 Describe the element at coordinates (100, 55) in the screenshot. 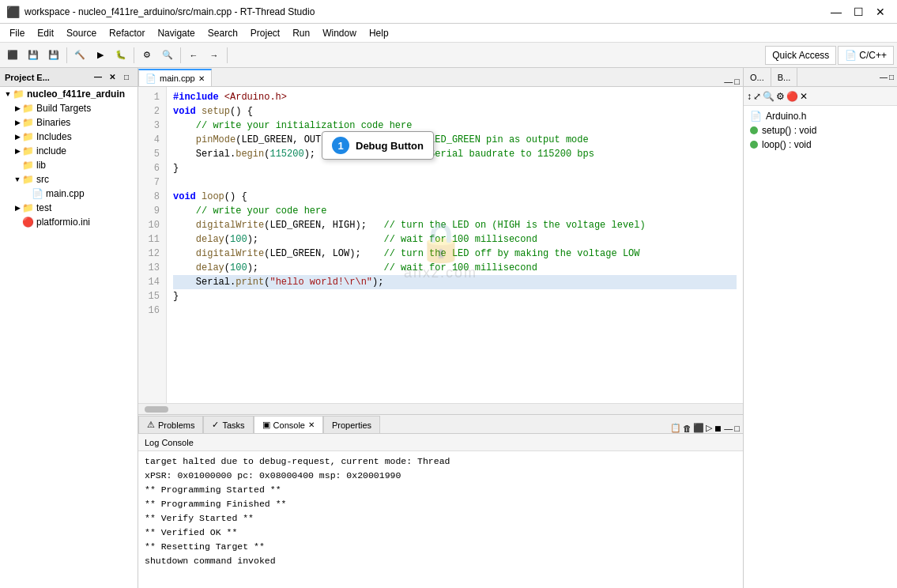

I see `run-button: ▶` at that location.